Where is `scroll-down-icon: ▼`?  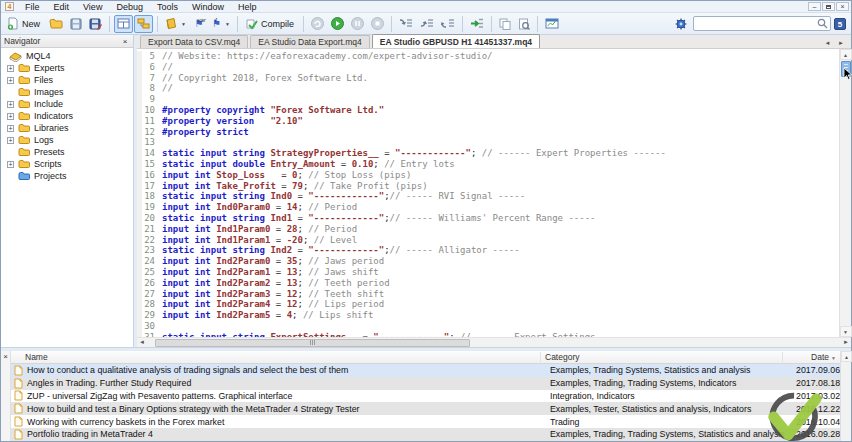 scroll-down-icon: ▼ is located at coordinates (846, 332).